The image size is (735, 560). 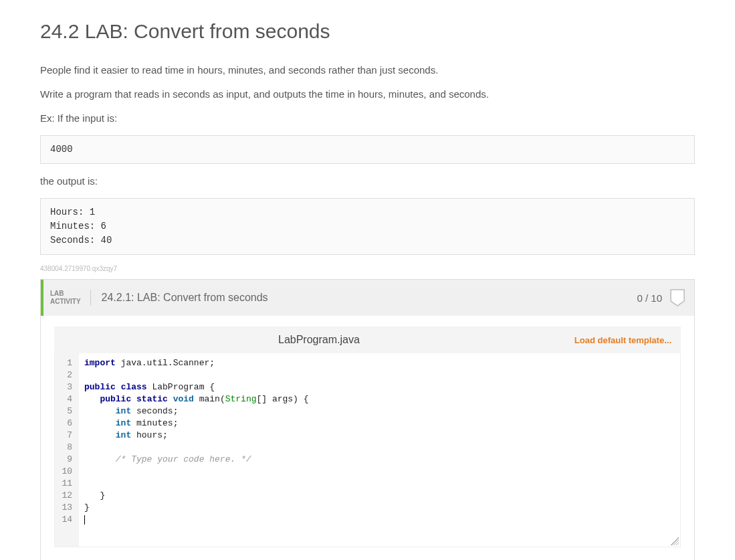 What do you see at coordinates (319, 340) in the screenshot?
I see `file-name: LabProgram.java` at bounding box center [319, 340].